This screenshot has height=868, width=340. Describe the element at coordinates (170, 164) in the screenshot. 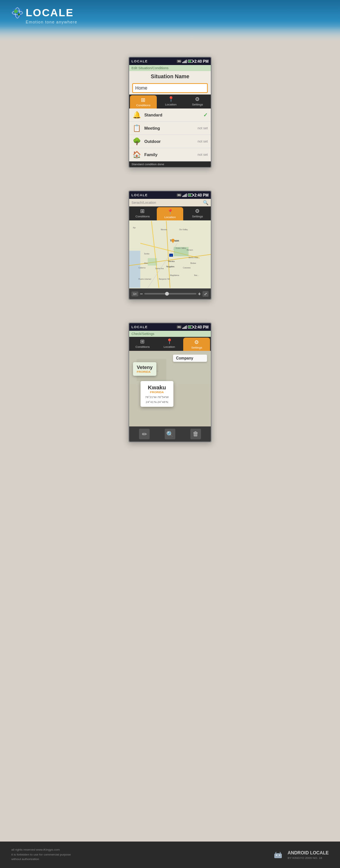

I see `bottom-status-1: Standard condition done` at that location.